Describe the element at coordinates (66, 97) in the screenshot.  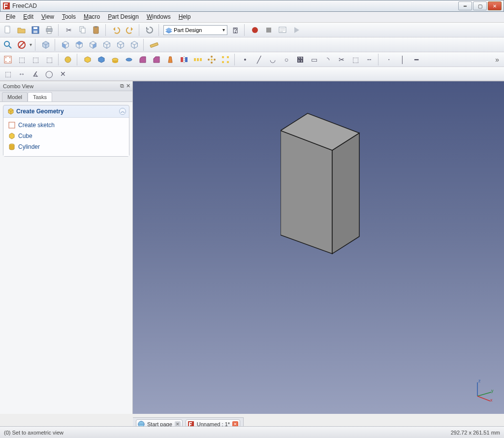
I see `combo-tabs: Model Tasks` at that location.